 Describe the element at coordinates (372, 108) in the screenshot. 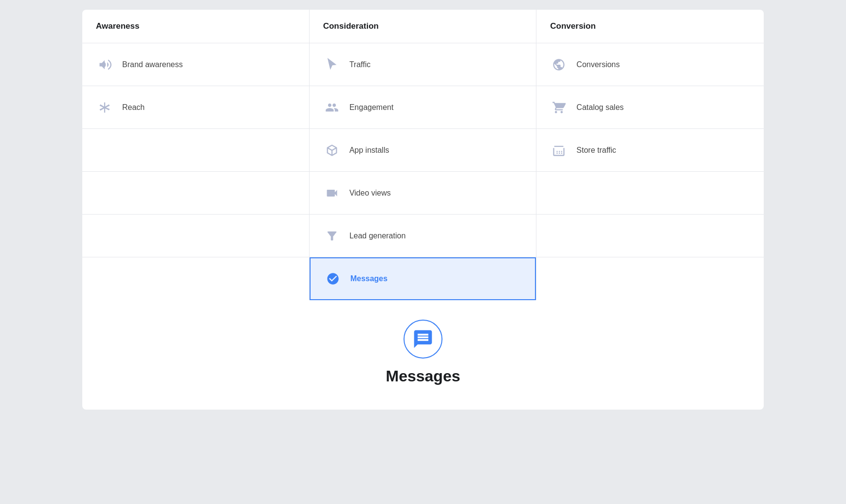

I see `engagement-label: Engagement` at that location.